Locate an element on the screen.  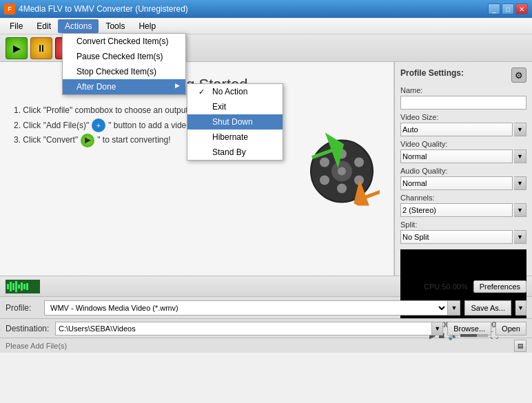
video-quality-select: Normal is located at coordinates (456, 156).